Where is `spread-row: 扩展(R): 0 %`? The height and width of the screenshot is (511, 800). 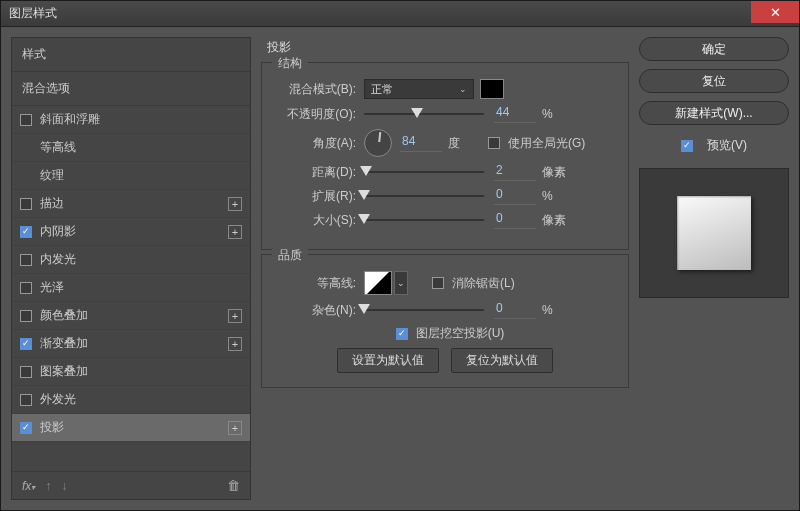
spread-row: 扩展(R): 0 % is located at coordinates (445, 196).